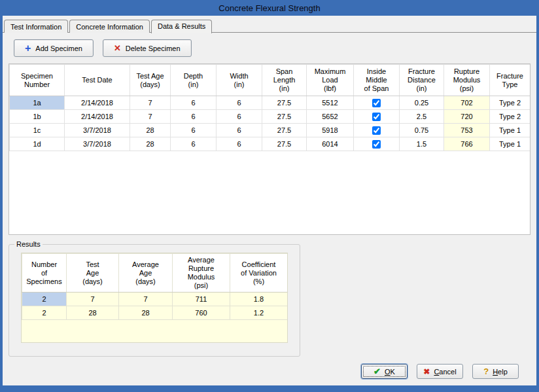 The image size is (539, 392). I want to click on col-header-fracture-type: Fracture Type, so click(510, 80).